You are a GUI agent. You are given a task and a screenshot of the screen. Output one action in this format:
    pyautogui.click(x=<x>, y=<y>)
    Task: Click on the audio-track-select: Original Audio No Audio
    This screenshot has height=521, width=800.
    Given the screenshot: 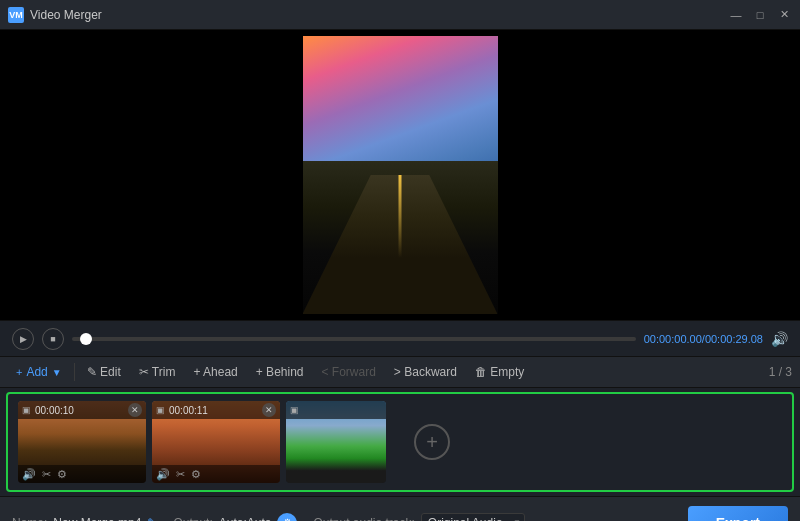 What is the action you would take?
    pyautogui.click(x=473, y=518)
    